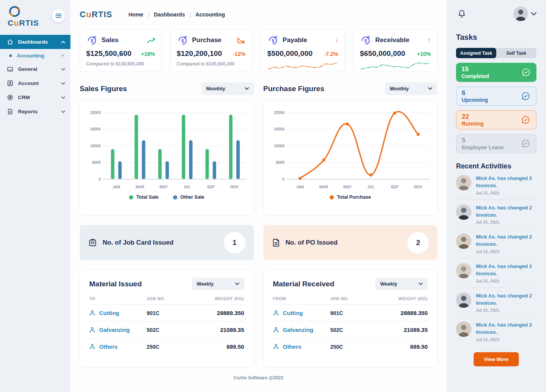 This screenshot has height=392, width=546. Describe the element at coordinates (496, 96) in the screenshot. I see `task-card-upcoming: 6 Upcoming` at that location.